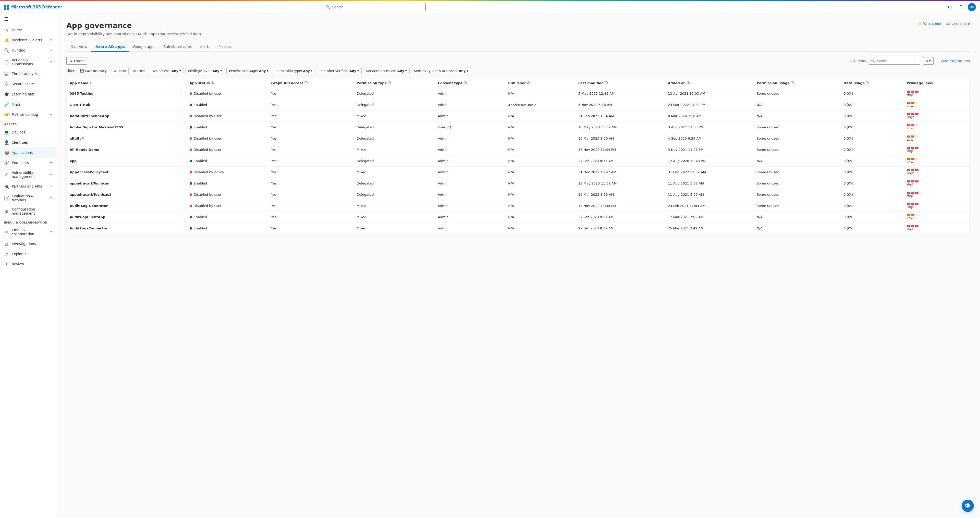  What do you see at coordinates (929, 24) in the screenshot?
I see `whats-new-button: ✨ What's new` at bounding box center [929, 24].